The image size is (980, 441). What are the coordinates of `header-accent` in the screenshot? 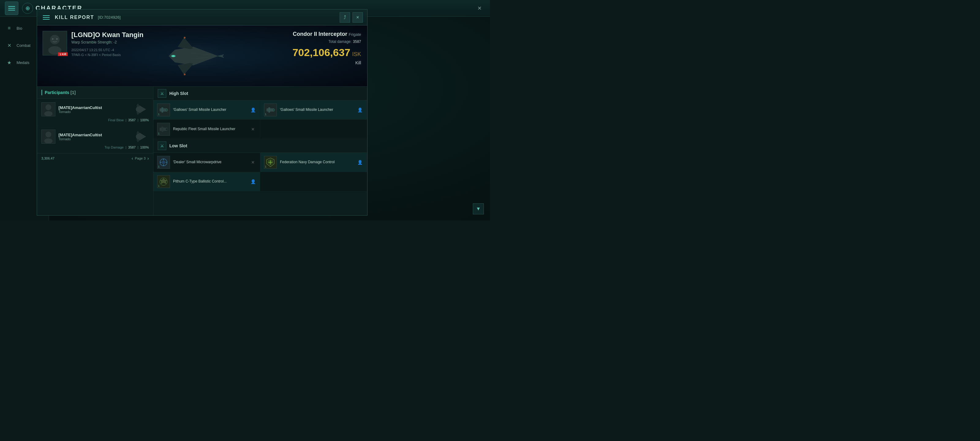 It's located at (42, 92).